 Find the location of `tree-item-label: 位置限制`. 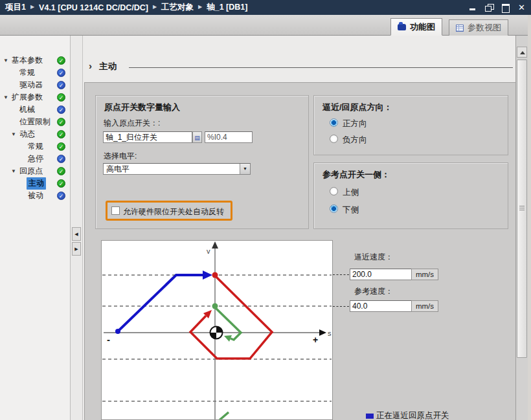

tree-item-label: 位置限制 is located at coordinates (35, 122).